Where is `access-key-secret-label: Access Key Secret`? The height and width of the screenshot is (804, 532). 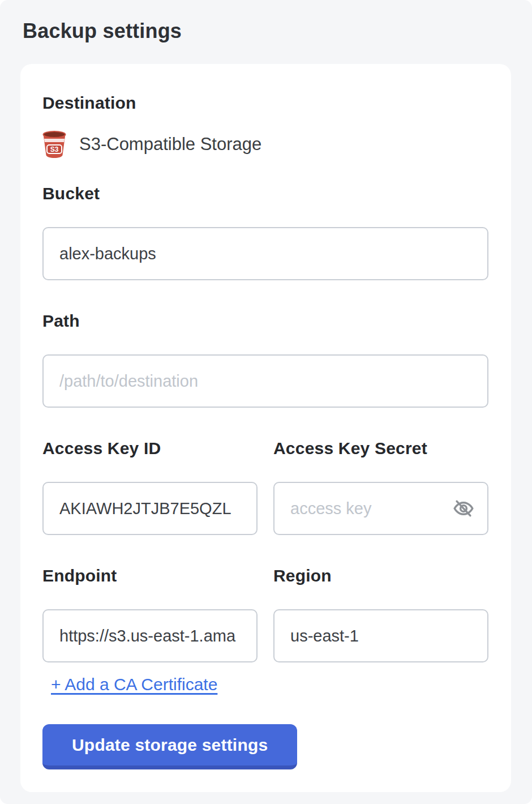 access-key-secret-label: Access Key Secret is located at coordinates (381, 448).